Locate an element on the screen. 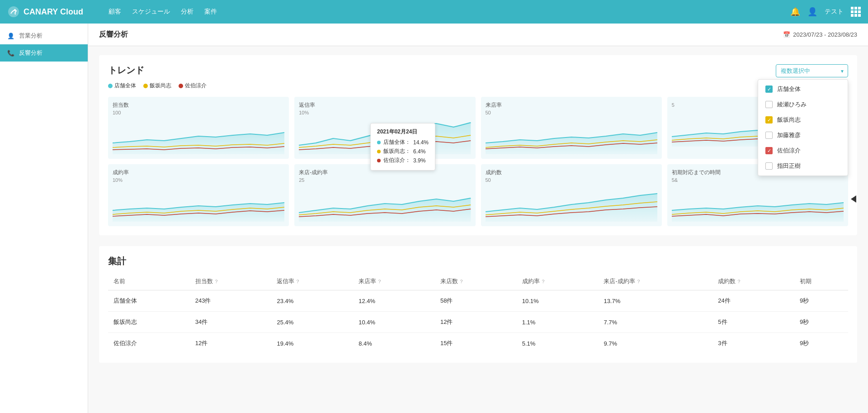 The width and height of the screenshot is (868, 413). dropdown-label-1: 綾瀬ひろみ is located at coordinates (792, 104).